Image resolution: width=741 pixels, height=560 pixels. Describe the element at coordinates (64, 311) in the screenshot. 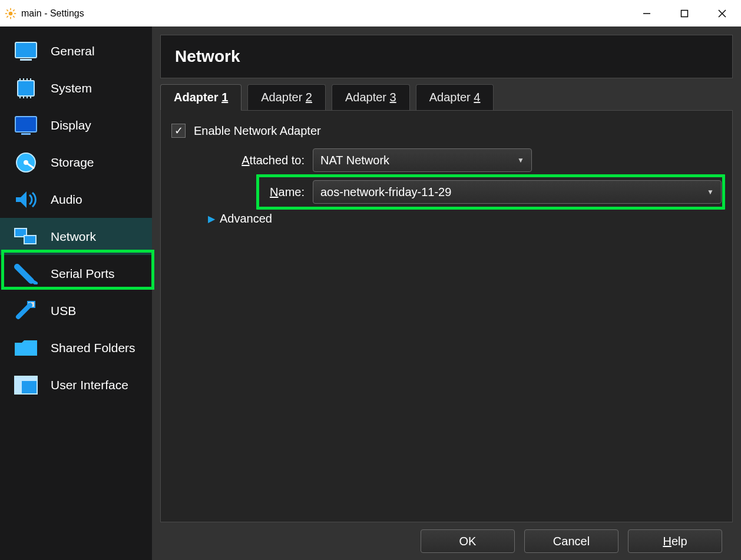

I see `sidebar-item-label: USB` at that location.